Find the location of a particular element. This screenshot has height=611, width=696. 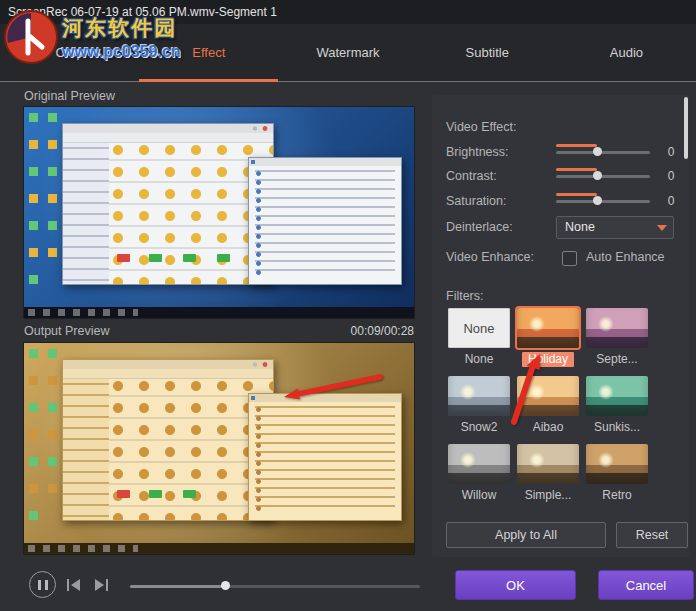

filter-item-september: Septe... is located at coordinates (617, 338).